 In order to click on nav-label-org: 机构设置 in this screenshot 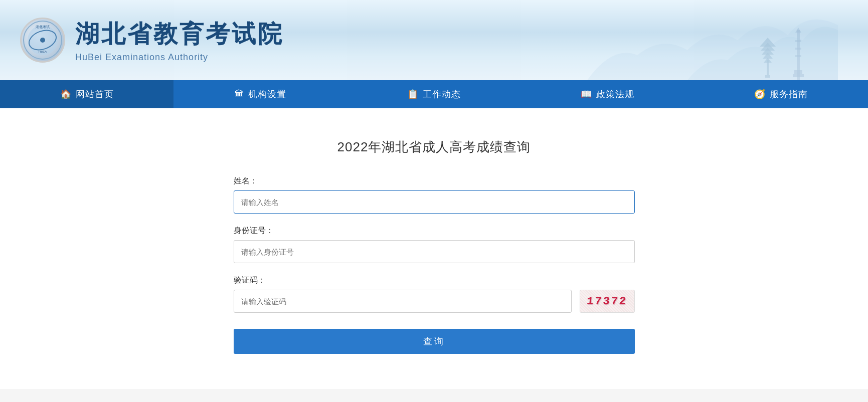, I will do `click(267, 94)`.